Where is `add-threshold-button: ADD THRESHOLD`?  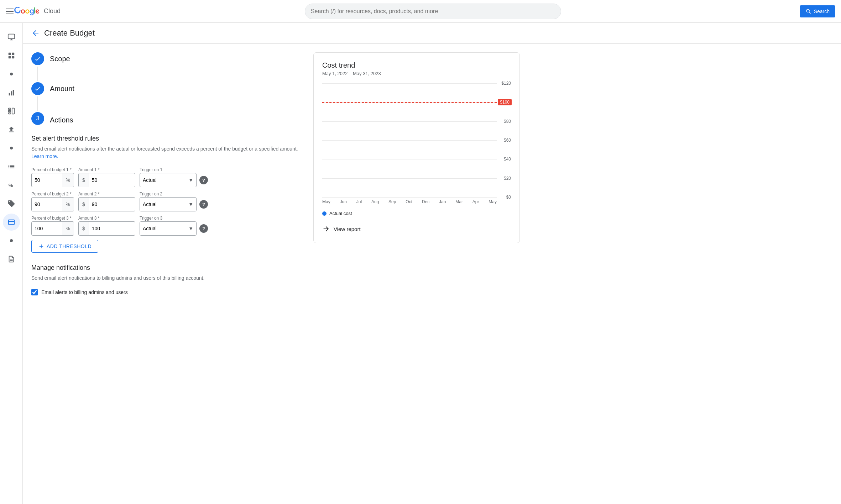
add-threshold-button: ADD THRESHOLD is located at coordinates (65, 246).